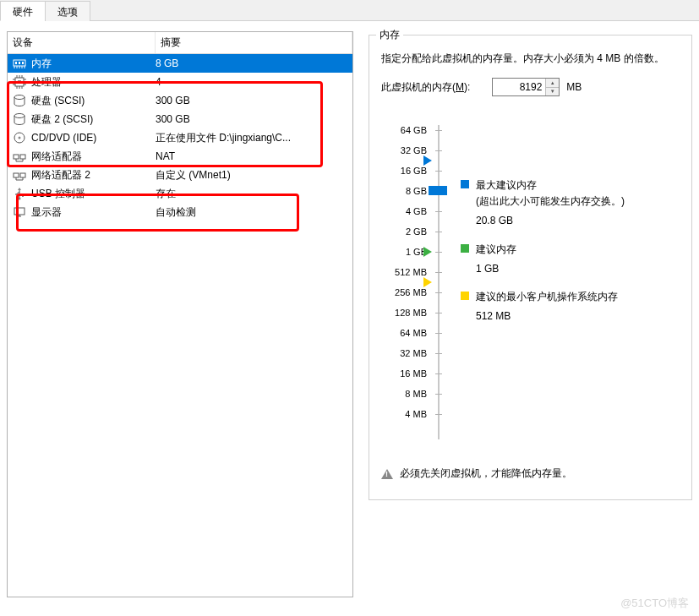 The height and width of the screenshot is (616, 699). What do you see at coordinates (387, 474) in the screenshot?
I see `warning-icon` at bounding box center [387, 474].